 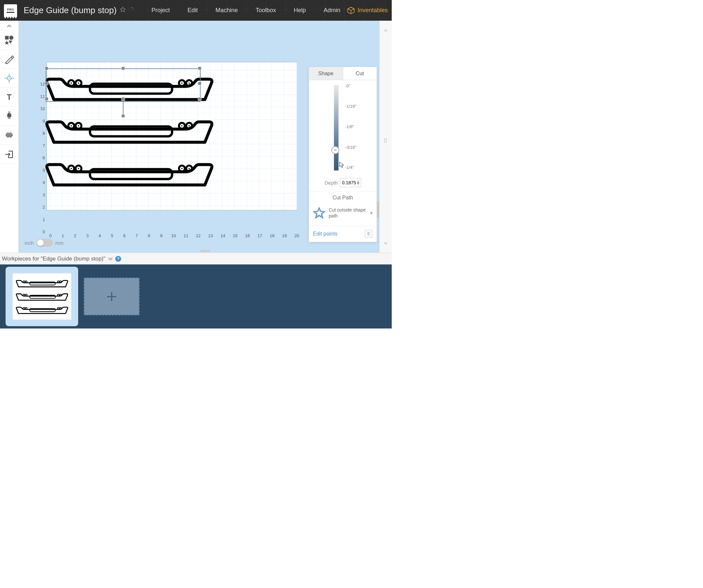 What do you see at coordinates (9, 137) in the screenshot?
I see `left-toolbar: T` at bounding box center [9, 137].